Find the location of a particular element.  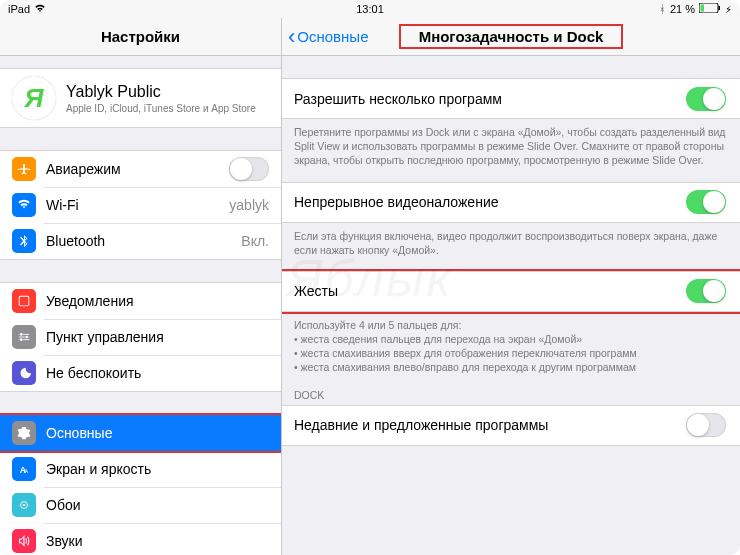

wallpaper-icon is located at coordinates (24, 505).